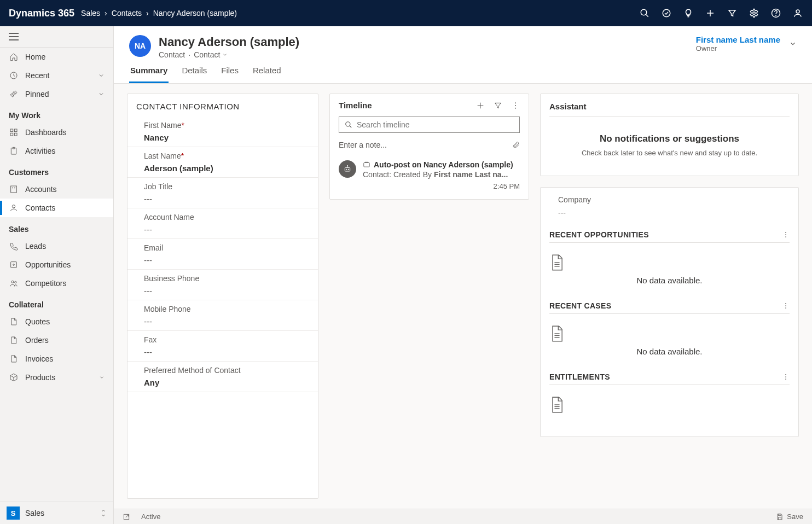 This screenshot has height=524, width=812. What do you see at coordinates (436, 125) in the screenshot?
I see `timeline-search-input` at bounding box center [436, 125].